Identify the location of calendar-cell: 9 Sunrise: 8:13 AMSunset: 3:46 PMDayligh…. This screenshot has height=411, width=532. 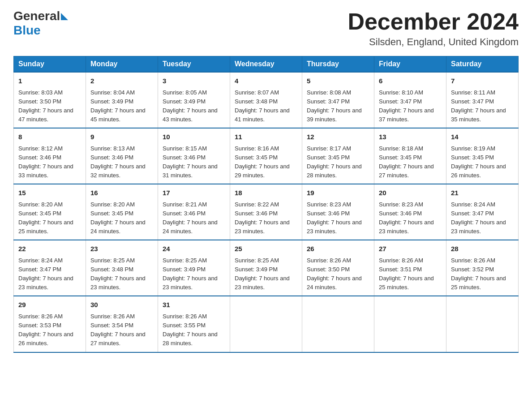
(122, 156).